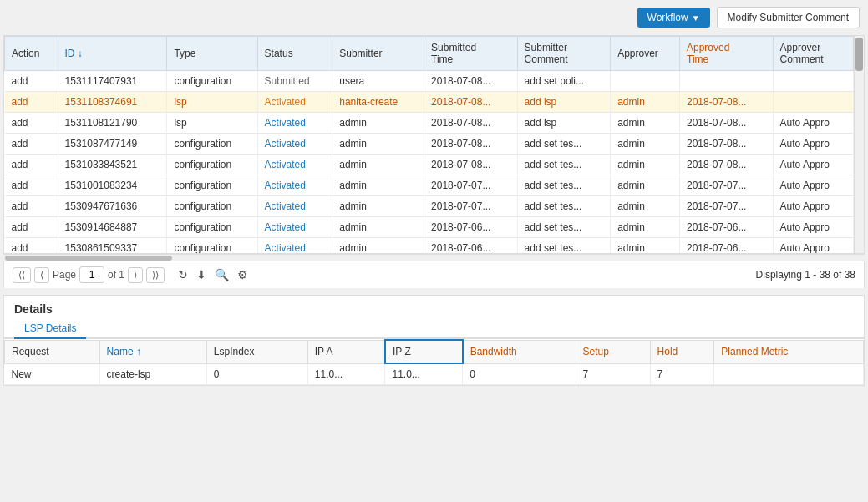 This screenshot has height=502, width=868. Describe the element at coordinates (242, 275) in the screenshot. I see `settings-button: ⚙` at that location.